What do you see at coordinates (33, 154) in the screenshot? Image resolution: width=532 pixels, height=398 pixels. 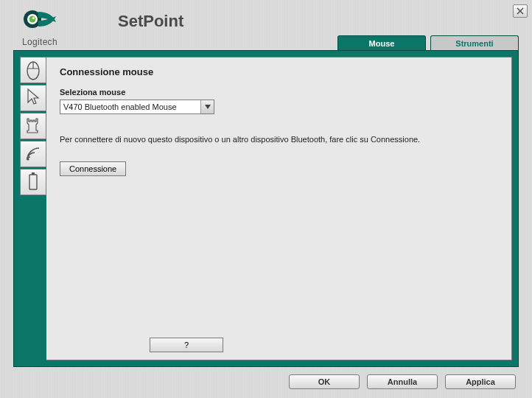 I see `wireless-icon` at bounding box center [33, 154].